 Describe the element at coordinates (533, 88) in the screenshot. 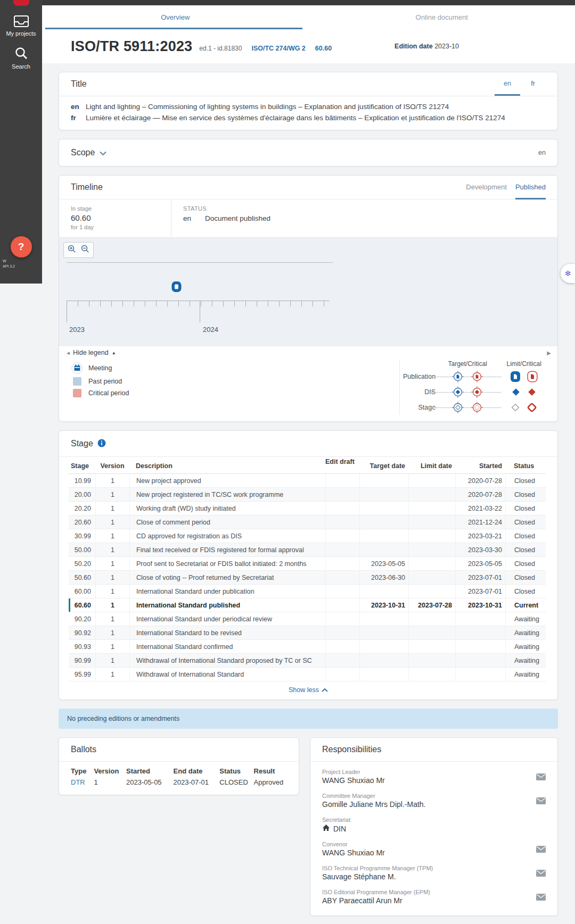

I see `lang-tab-fr: fr` at that location.